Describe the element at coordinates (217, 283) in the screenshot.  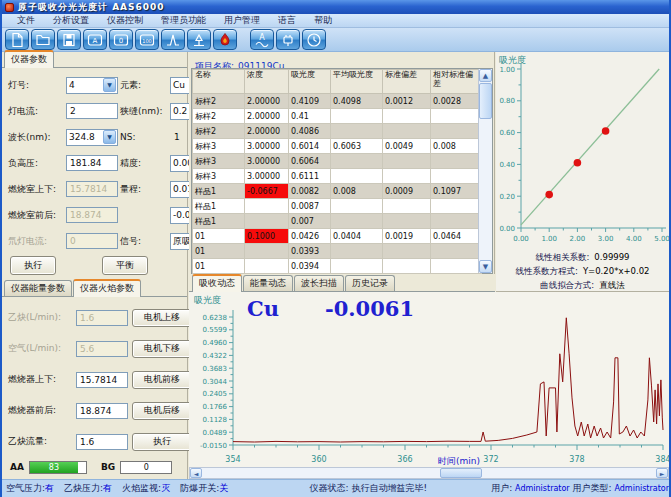
I see `tab-dynamics-0: 吸收动态` at that location.